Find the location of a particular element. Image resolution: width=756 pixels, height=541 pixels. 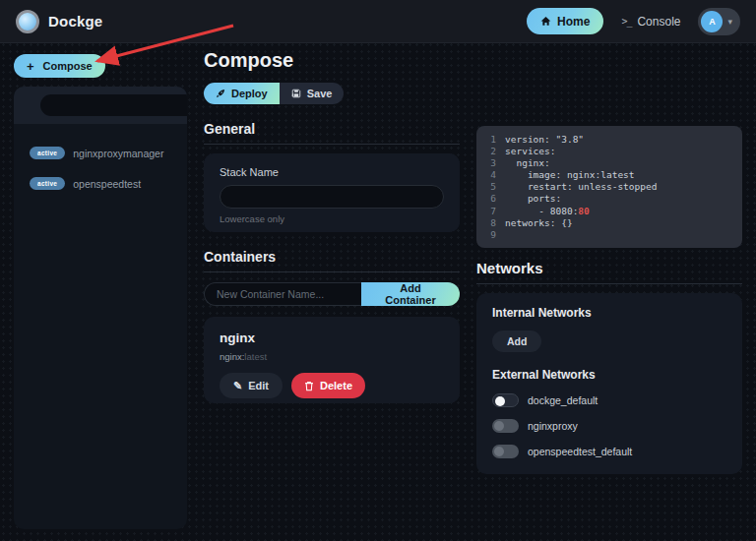

external-networks-heading: External Networks is located at coordinates (609, 375).